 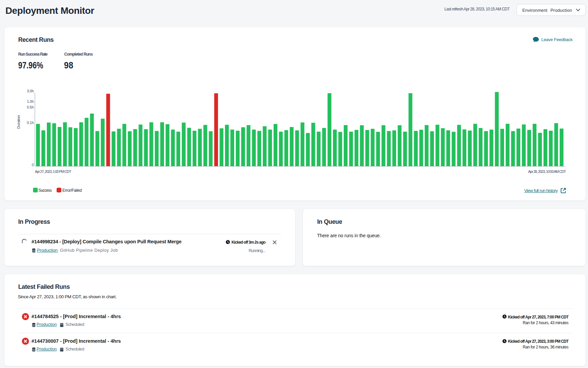 I want to click on svg-text: Apr 27, 2023, 1:00 PM CDT, so click(x=53, y=172).